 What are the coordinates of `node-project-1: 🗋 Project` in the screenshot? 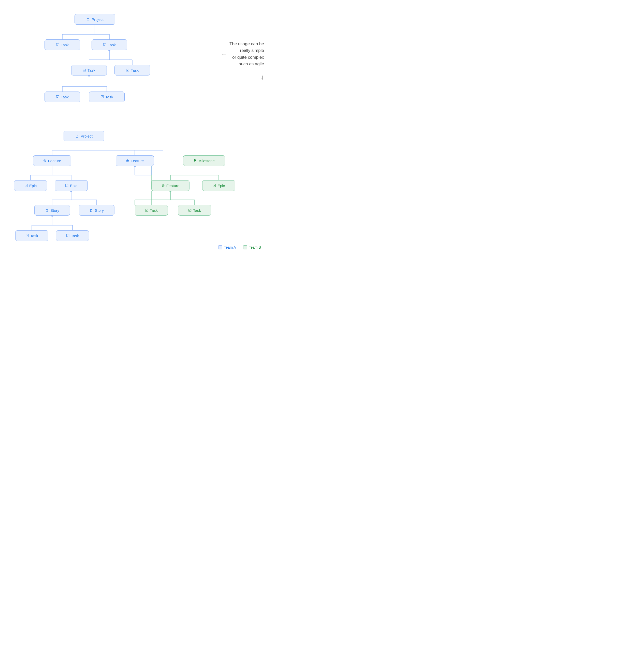 It's located at (95, 19).